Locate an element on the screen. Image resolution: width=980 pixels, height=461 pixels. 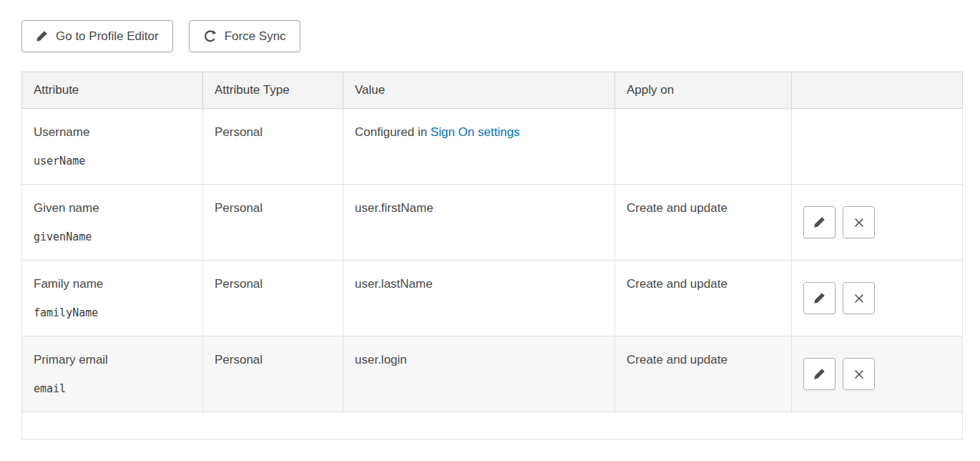
go-to-profile-editor-label: Go to Profile Editor is located at coordinates (107, 37).